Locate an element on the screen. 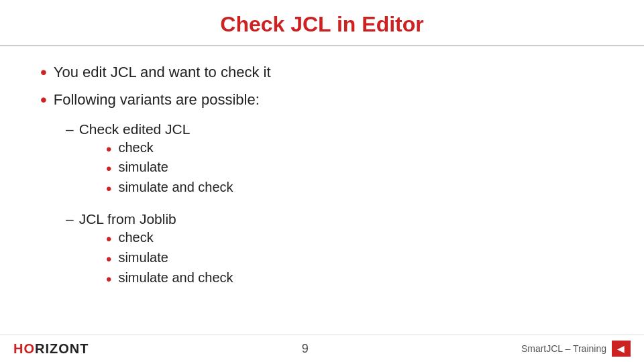  check-edited-item-1: • check is located at coordinates (355, 149).